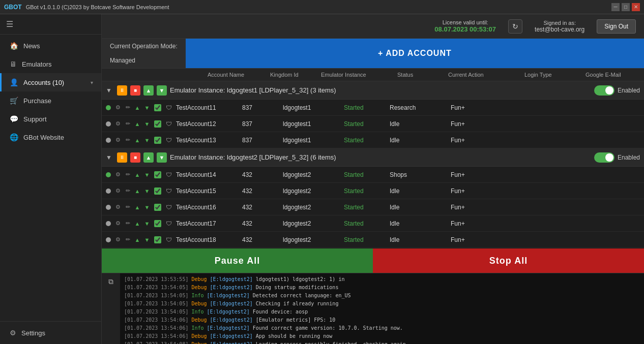  Describe the element at coordinates (147, 224) in the screenshot. I see `row7-down-button: ▼` at that location.